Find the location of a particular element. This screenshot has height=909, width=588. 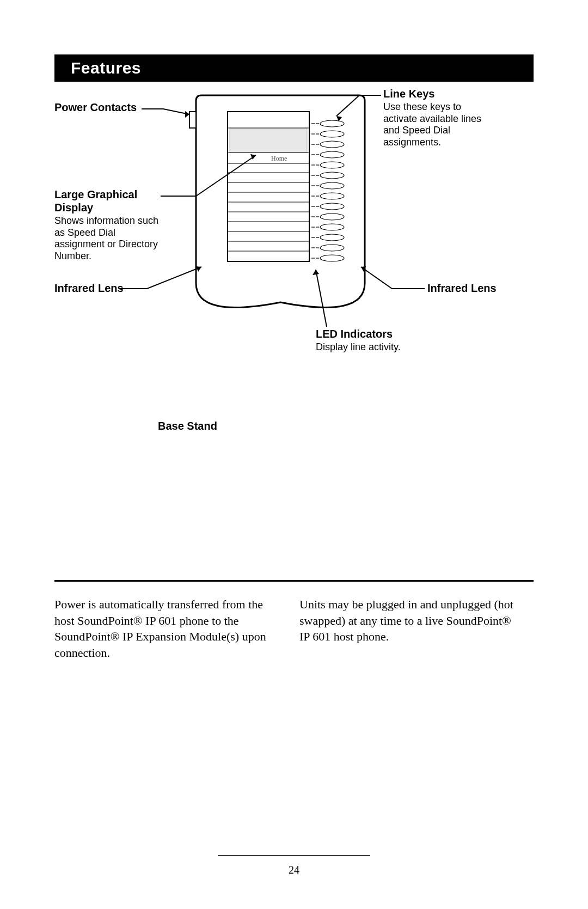

callout-desc: Use these keys to activate available lin… is located at coordinates (440, 125).